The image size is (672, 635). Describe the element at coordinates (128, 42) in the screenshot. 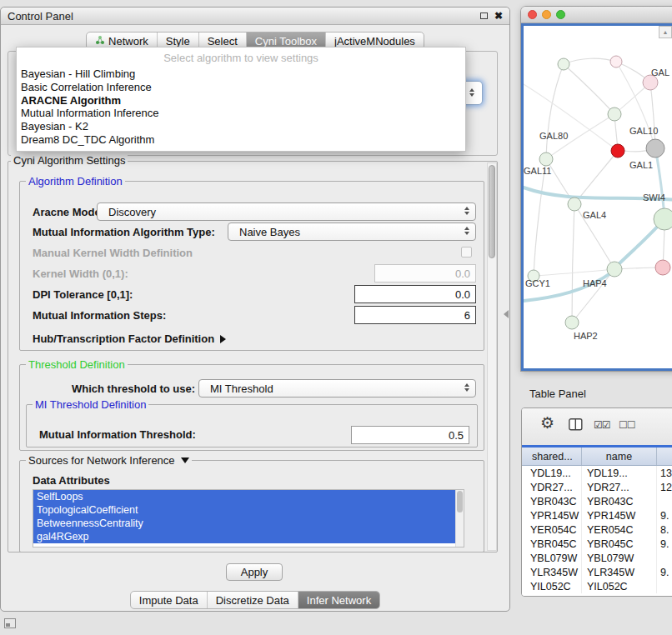

I see `tab-label: Network` at that location.